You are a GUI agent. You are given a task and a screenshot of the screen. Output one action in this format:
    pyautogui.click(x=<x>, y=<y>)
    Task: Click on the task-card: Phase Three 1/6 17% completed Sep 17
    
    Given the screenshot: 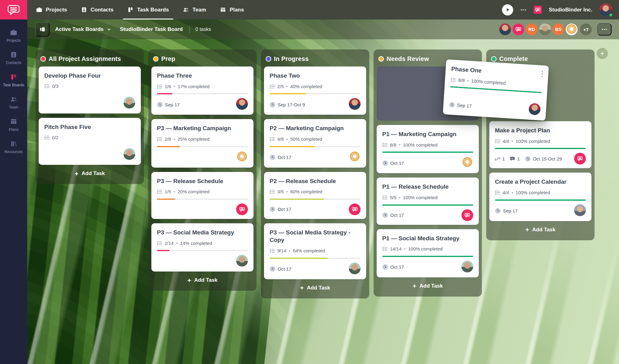 What is the action you would take?
    pyautogui.click(x=202, y=91)
    